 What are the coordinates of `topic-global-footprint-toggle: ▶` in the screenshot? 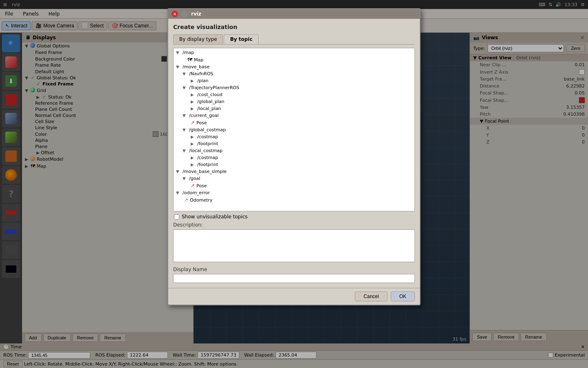 It's located at (193, 144).